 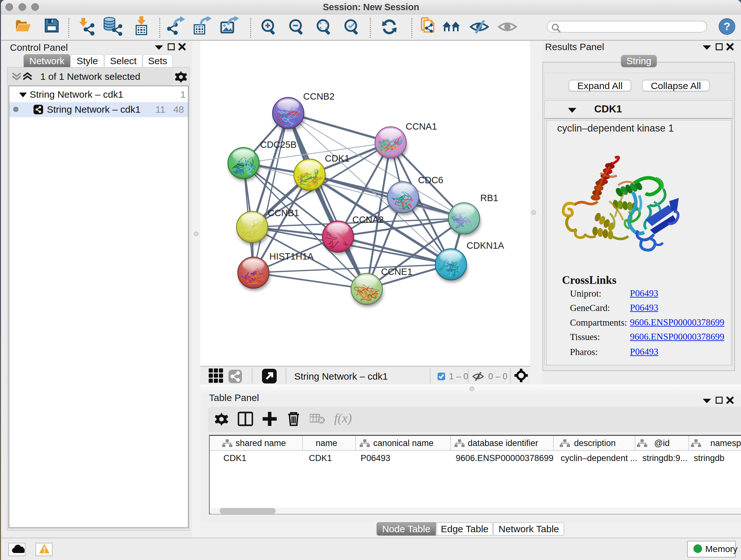 What do you see at coordinates (291, 256) in the screenshot?
I see `svg-text: HIST1H1A` at bounding box center [291, 256].